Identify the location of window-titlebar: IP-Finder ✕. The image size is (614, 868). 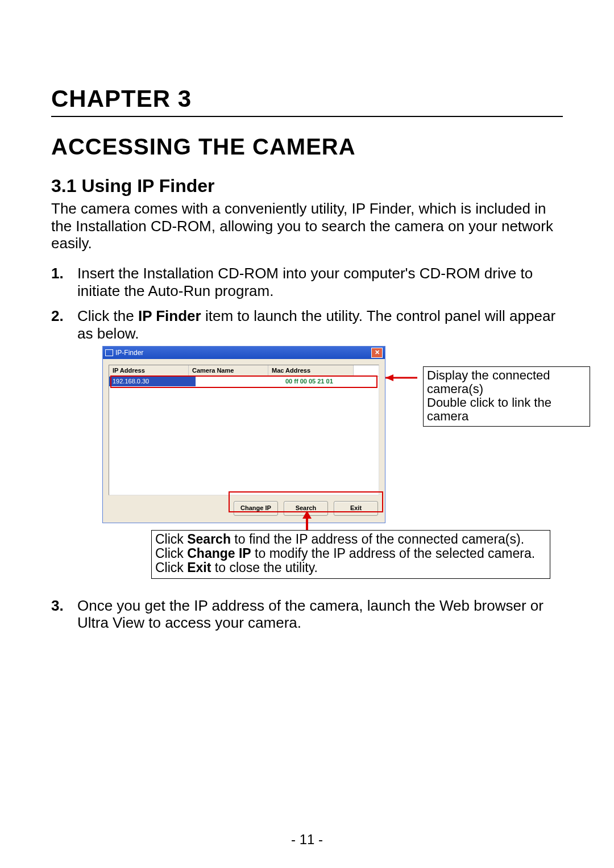
(244, 353).